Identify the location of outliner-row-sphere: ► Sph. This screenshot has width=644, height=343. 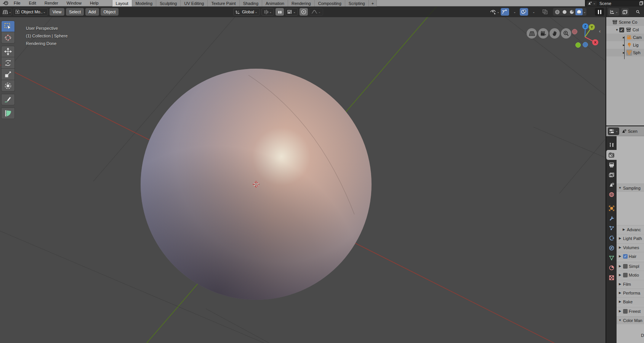
(625, 53).